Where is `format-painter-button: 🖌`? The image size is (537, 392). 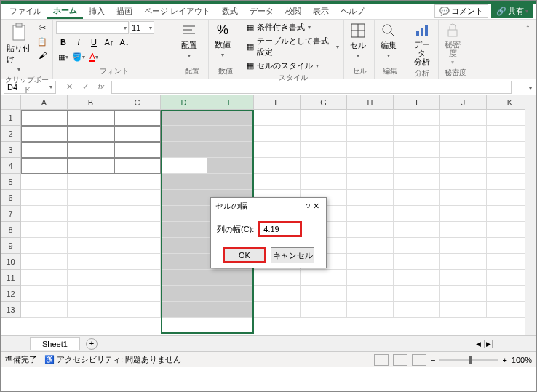 format-painter-button: 🖌 is located at coordinates (42, 55).